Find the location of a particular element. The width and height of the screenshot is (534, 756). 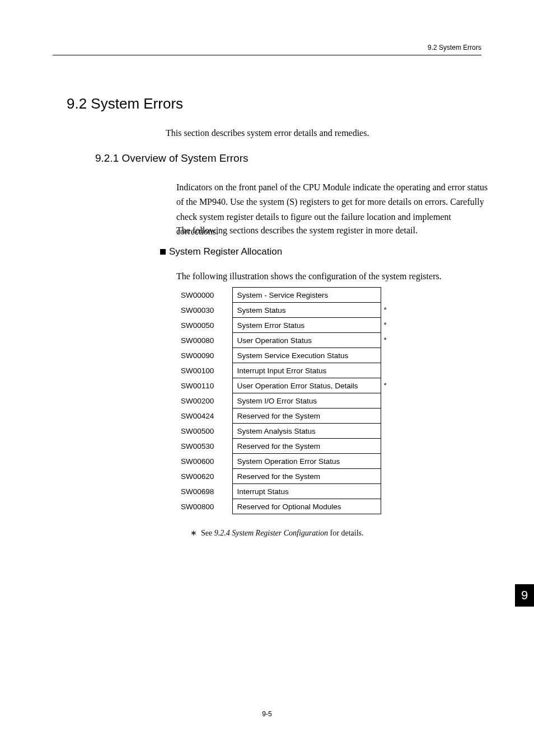

register-desc: System - Service Registers is located at coordinates (307, 295).